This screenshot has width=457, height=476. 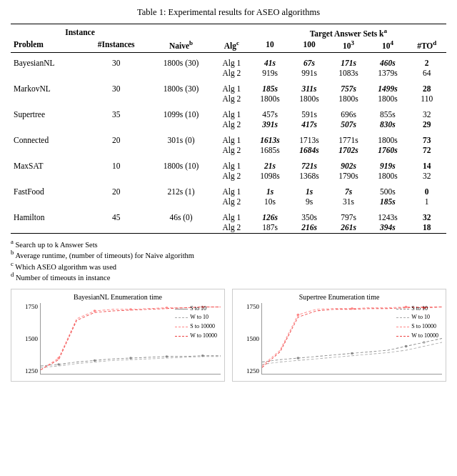 What do you see at coordinates (270, 46) in the screenshot?
I see `k10-col-header: 10` at bounding box center [270, 46].